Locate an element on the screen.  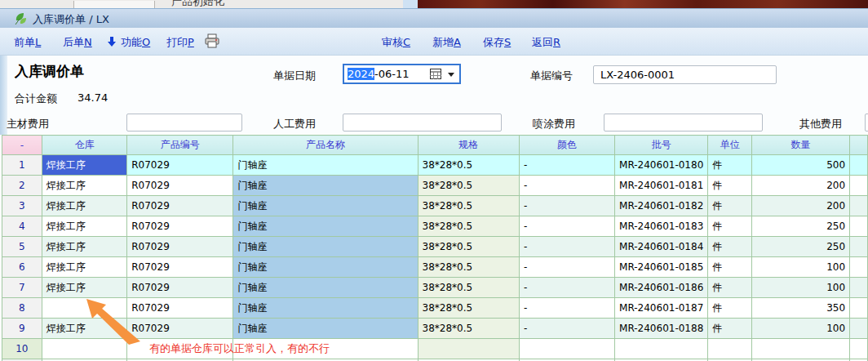
cell-qty is located at coordinates (801, 350).